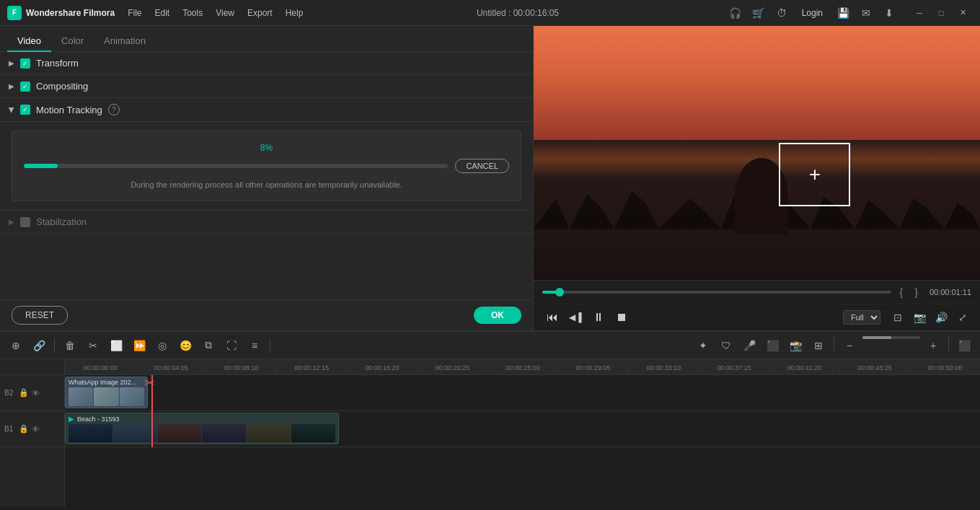 The image size is (980, 510). I want to click on compositing-section-header: ▶ ✓ Compositing, so click(267, 87).